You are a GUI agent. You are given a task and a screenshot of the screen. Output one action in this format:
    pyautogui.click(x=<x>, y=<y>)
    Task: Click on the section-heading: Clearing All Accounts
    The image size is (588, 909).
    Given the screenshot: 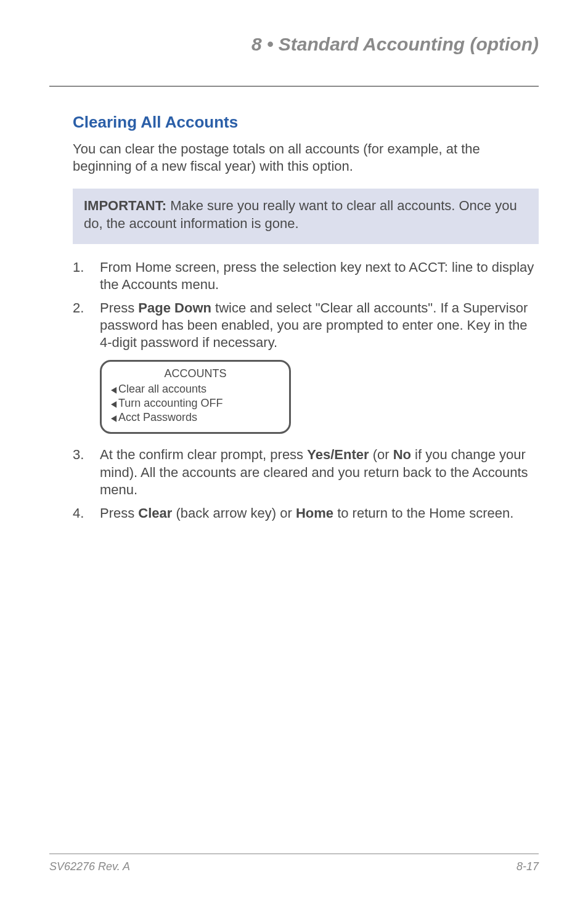 What is the action you would take?
    pyautogui.click(x=306, y=122)
    